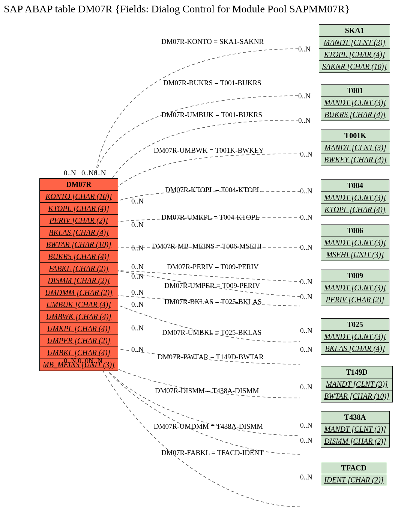 The width and height of the screenshot is (410, 532). I want to click on rel-header: T004, so click(355, 186).